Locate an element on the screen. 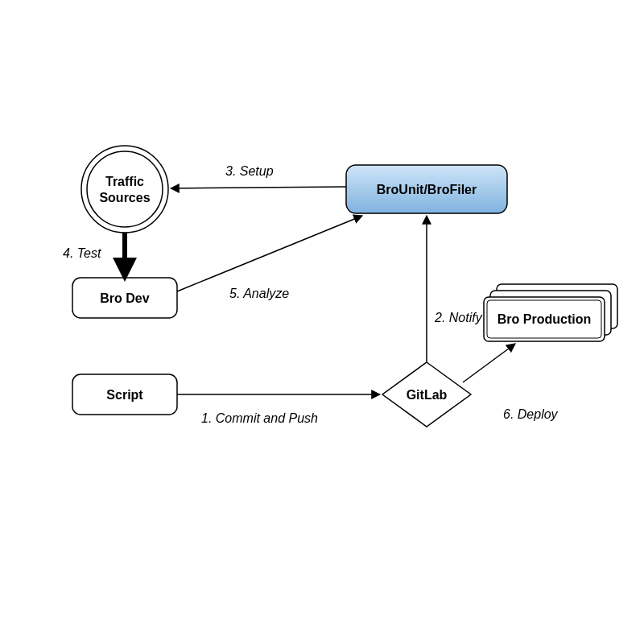  edge-analyze-label: 5. Analyze is located at coordinates (259, 293).